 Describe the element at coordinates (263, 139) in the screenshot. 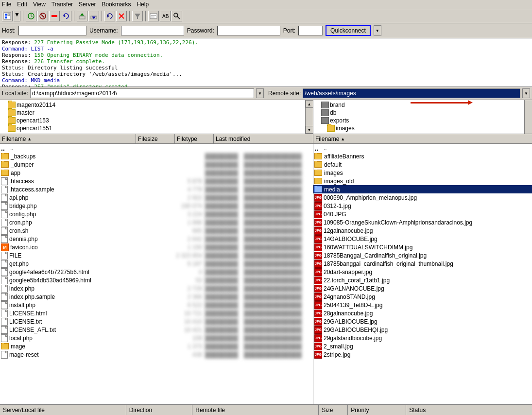

I see `local-col-lastmod: Last modified` at that location.